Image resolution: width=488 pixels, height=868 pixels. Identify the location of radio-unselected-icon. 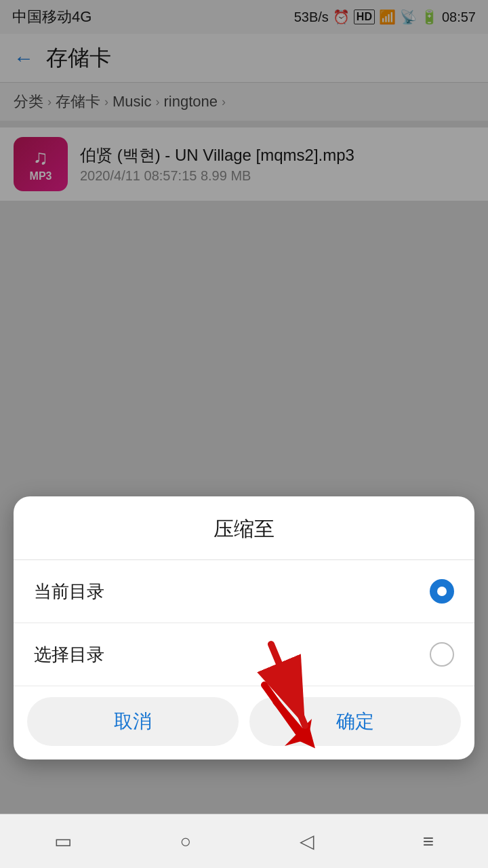
(442, 654).